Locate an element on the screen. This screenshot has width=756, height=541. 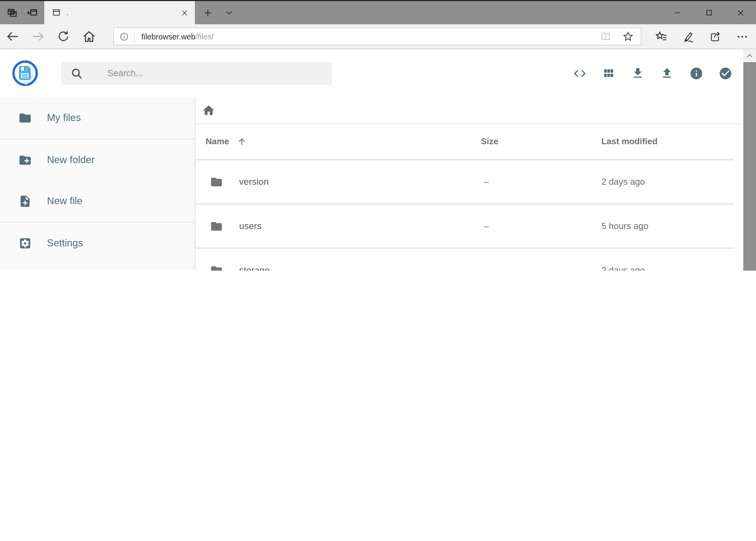
search-placeholder: Search... is located at coordinates (125, 73).